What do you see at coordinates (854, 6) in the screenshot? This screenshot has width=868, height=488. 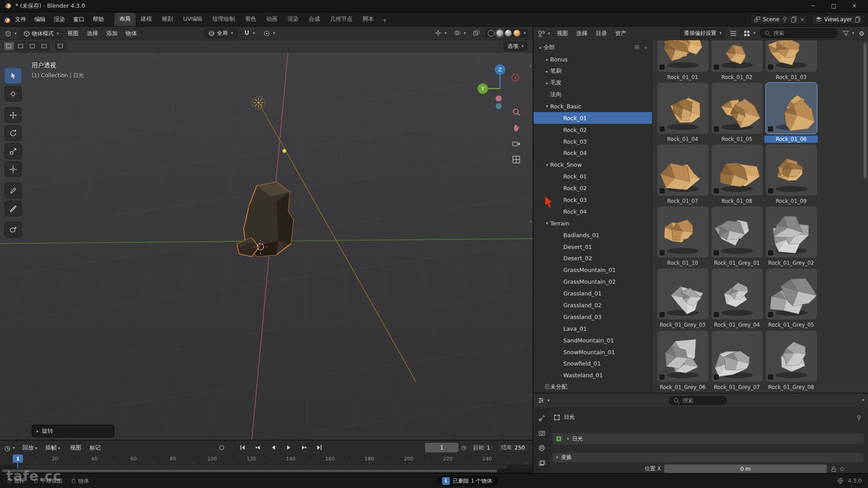 I see `close-button: ×` at bounding box center [854, 6].